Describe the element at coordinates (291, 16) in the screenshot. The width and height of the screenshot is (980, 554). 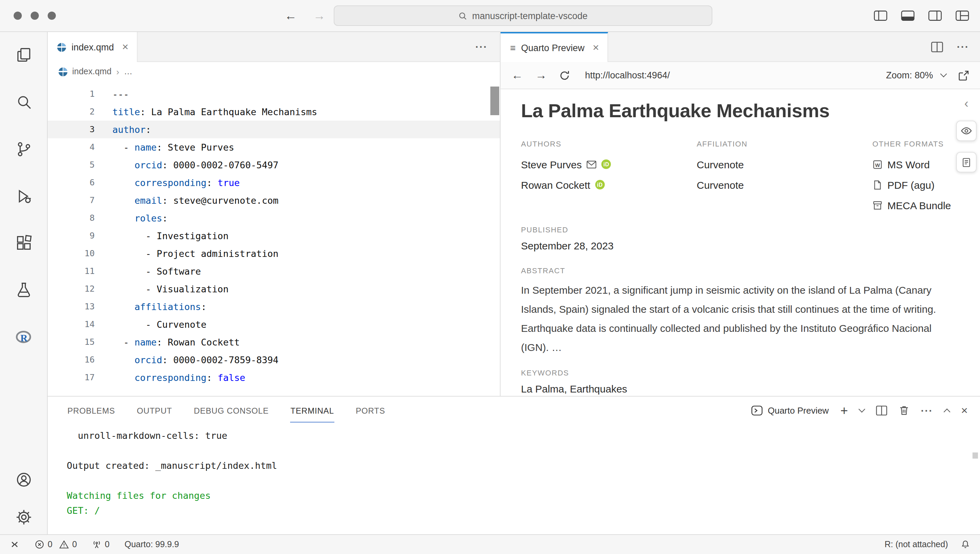
I see `history-back-icon: ←` at that location.